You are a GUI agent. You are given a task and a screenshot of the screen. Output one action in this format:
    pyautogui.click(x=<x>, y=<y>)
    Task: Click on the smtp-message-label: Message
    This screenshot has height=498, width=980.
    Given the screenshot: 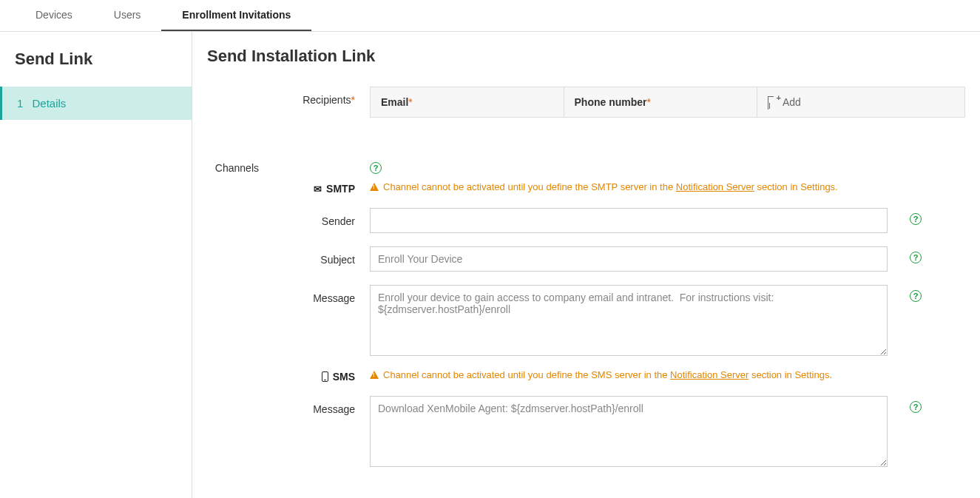 What is the action you would take?
    pyautogui.click(x=288, y=295)
    